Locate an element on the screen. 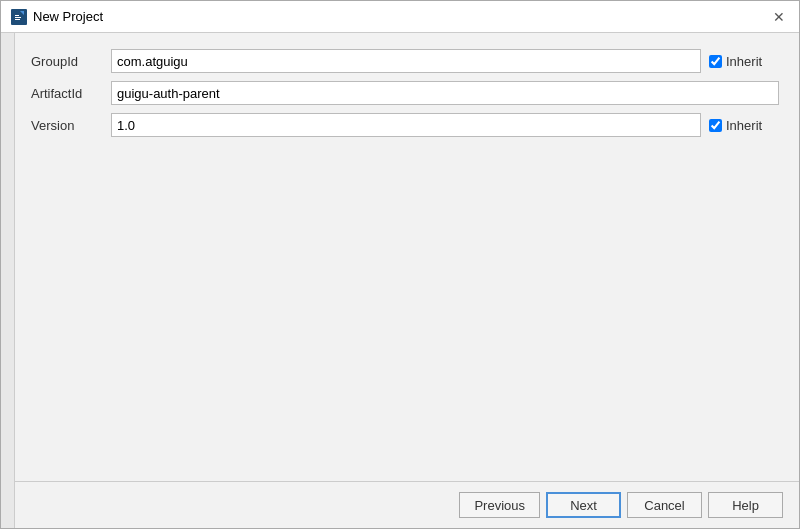 This screenshot has height=529, width=800. help-button: Help is located at coordinates (746, 505).